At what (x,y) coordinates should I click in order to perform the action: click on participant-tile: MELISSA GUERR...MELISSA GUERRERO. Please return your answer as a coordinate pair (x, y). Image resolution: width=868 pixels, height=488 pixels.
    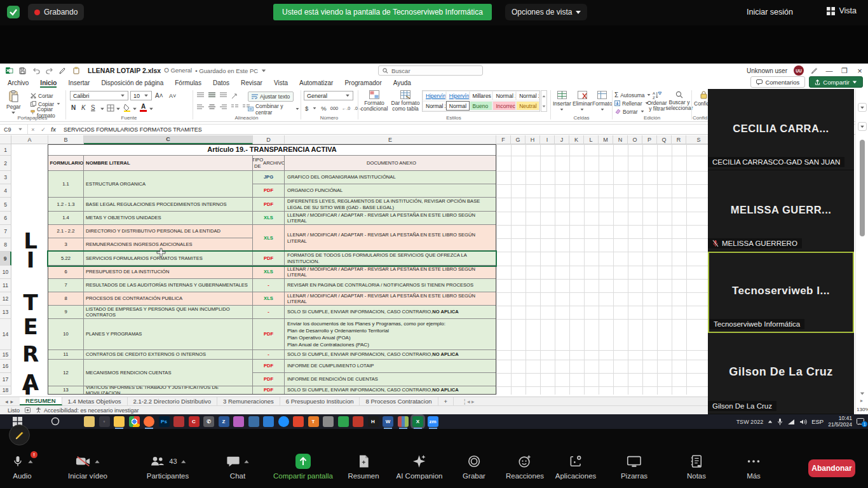
    Looking at the image, I should click on (781, 211).